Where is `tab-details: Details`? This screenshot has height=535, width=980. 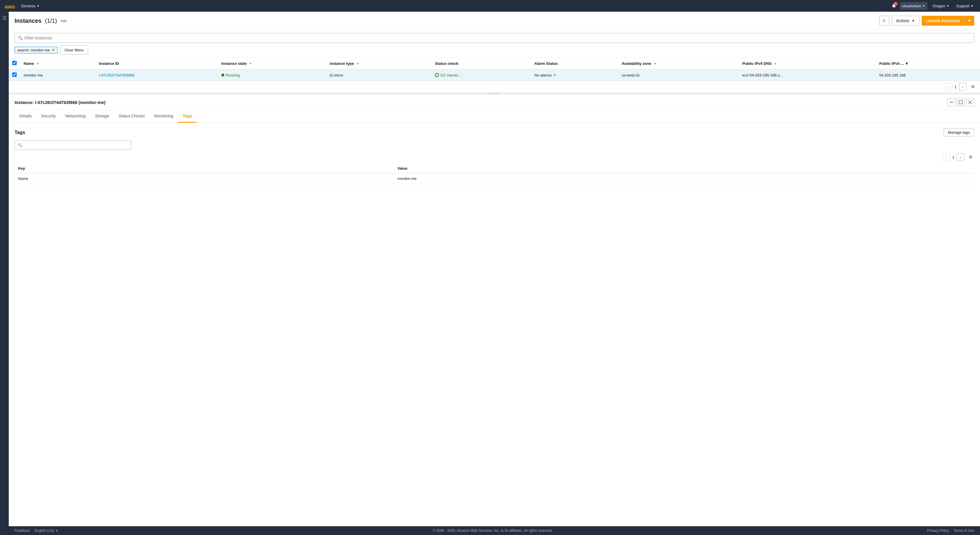
tab-details: Details is located at coordinates (25, 117).